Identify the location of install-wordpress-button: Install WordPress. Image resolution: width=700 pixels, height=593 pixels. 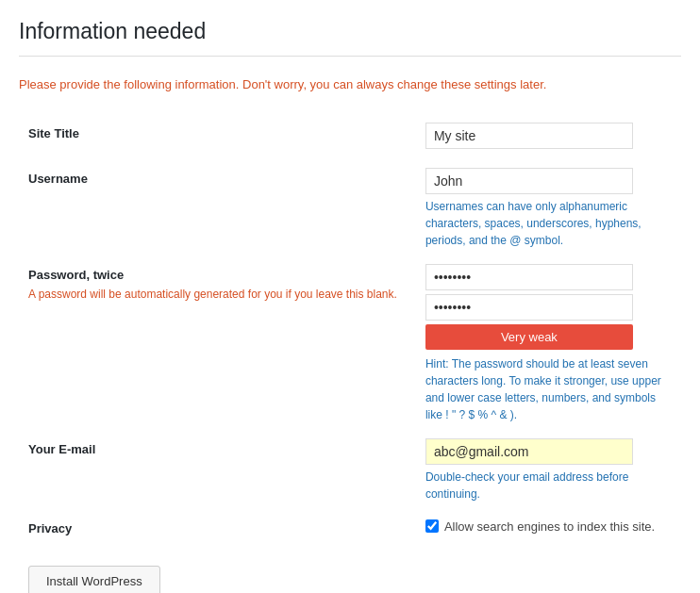
(94, 580).